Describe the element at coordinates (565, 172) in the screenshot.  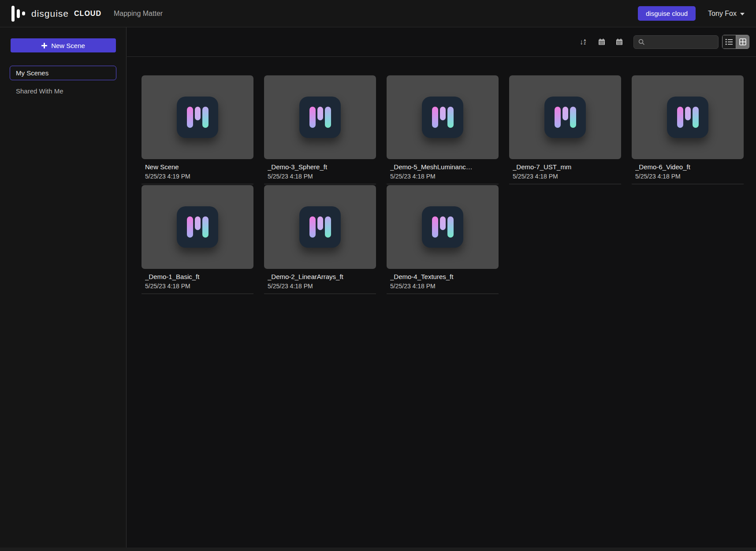
I see `scene-card-footer: _Demo-7_UST_mm 5/25/23 4:18 PM` at that location.